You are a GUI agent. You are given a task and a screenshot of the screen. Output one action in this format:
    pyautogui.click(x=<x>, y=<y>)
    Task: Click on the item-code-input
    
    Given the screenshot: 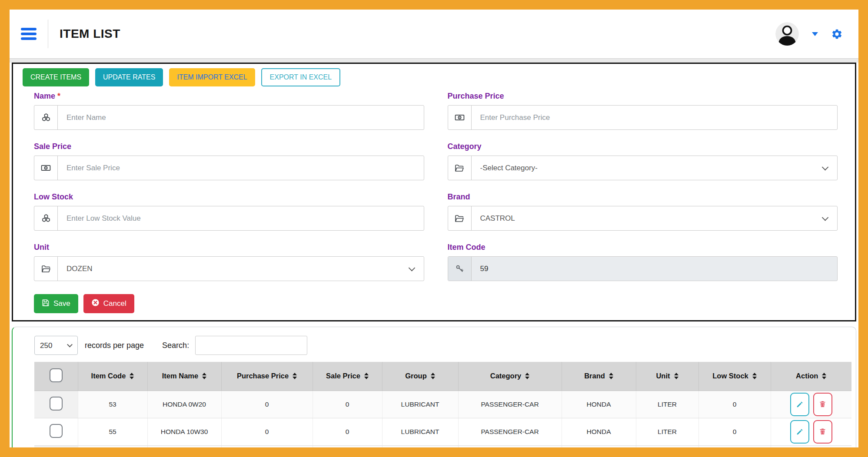 What is the action you would take?
    pyautogui.click(x=655, y=268)
    